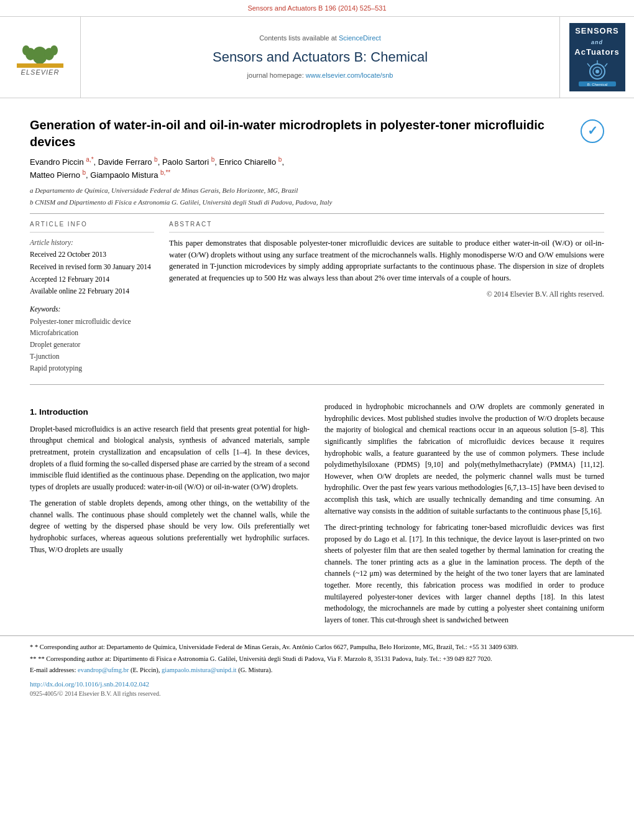  What do you see at coordinates (255, 670) in the screenshot?
I see `fn3-text2: (G. Mistura).` at bounding box center [255, 670].